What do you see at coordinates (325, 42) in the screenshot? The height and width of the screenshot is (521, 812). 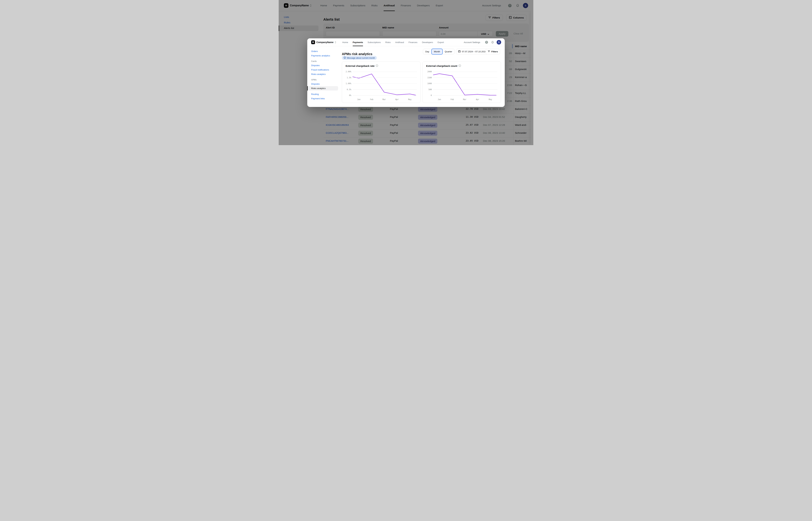 I see `company-name: CompanyName` at bounding box center [325, 42].